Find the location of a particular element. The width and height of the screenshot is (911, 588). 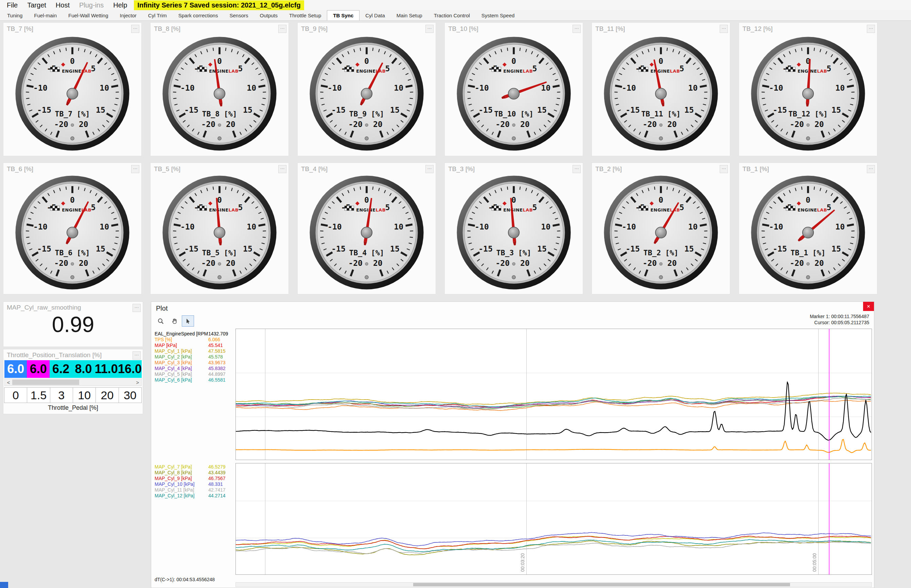

legend-series-name: MAP_Cyl_11 [kPa] is located at coordinates (174, 490).